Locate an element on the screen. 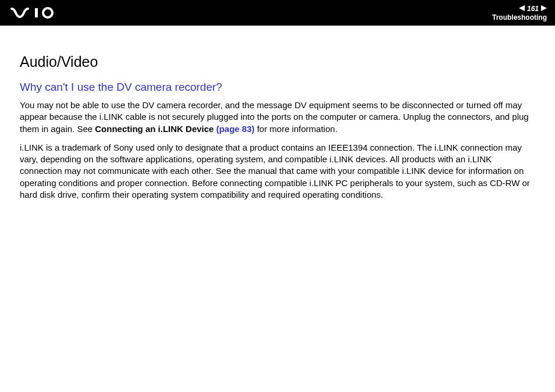 The height and width of the screenshot is (392, 555). paragraph-1: You may not be able to use the DV camera… is located at coordinates (278, 117).